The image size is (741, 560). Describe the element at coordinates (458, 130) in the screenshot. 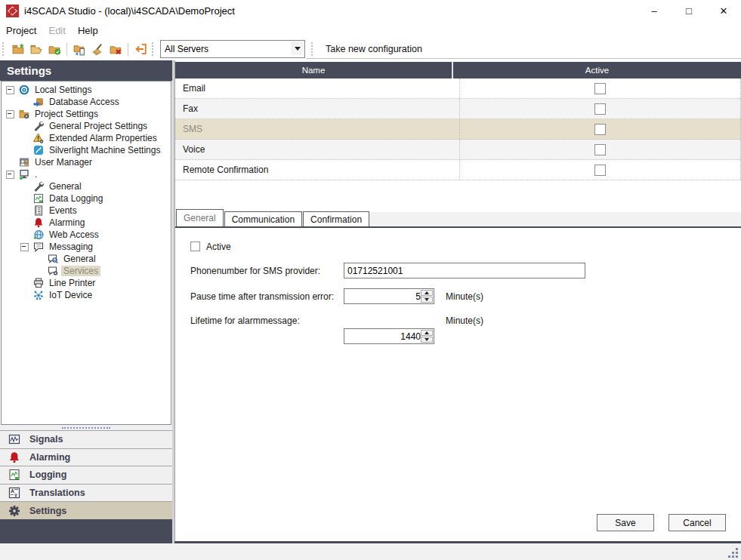

I see `table-row-selected: SMS` at that location.